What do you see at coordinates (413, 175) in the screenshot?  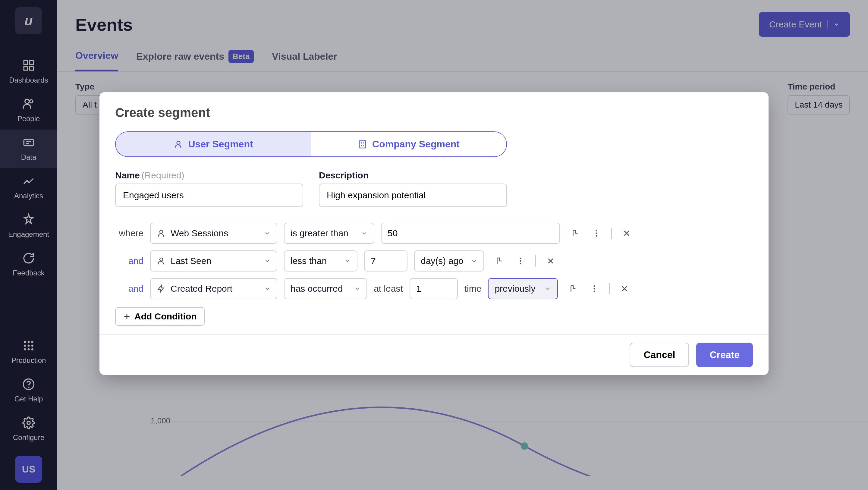 I see `description-label: Description` at bounding box center [413, 175].